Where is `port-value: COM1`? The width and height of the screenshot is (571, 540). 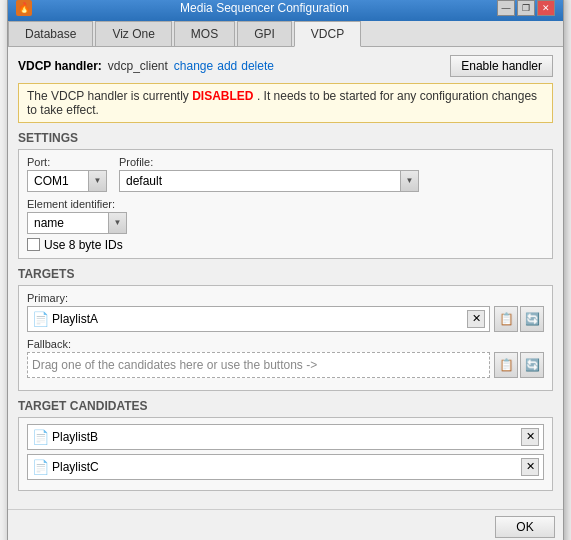
port-value: COM1 is located at coordinates (58, 181).